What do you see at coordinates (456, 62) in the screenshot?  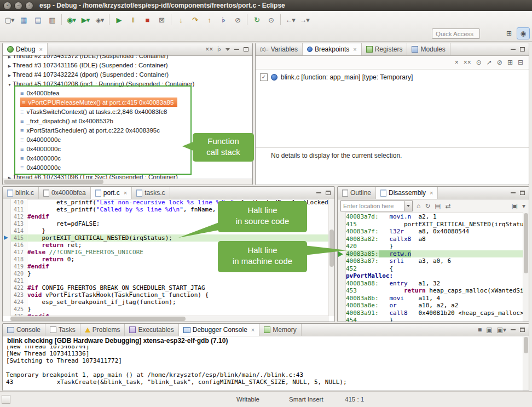 I see `remove-breakpoint-icon: ×` at bounding box center [456, 62].